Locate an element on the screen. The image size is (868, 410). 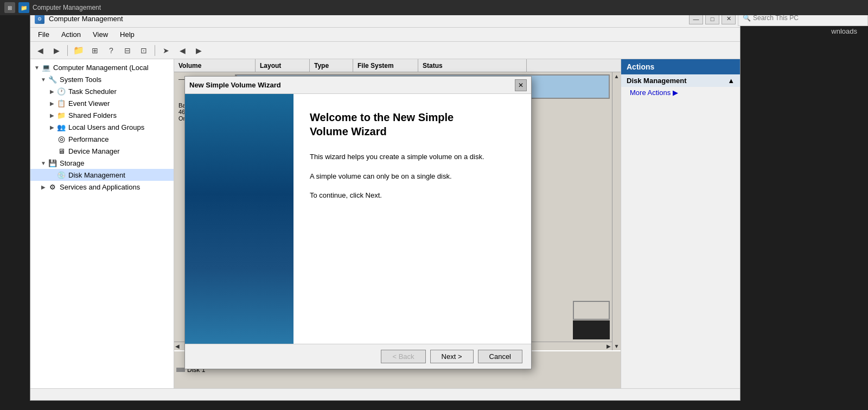
file-explorer-icon: 📁 is located at coordinates (24, 8).